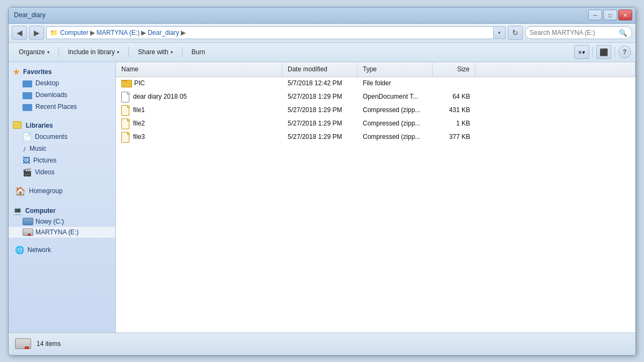 This screenshot has width=644, height=362. Describe the element at coordinates (322, 344) in the screenshot. I see `status-bar: 14 items` at that location.